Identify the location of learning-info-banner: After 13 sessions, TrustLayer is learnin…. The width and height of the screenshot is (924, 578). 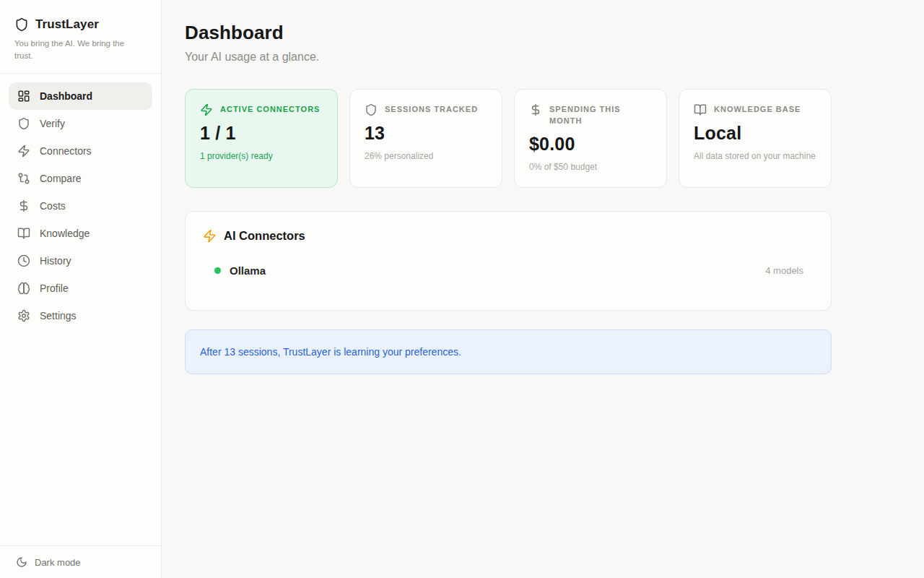
(508, 352).